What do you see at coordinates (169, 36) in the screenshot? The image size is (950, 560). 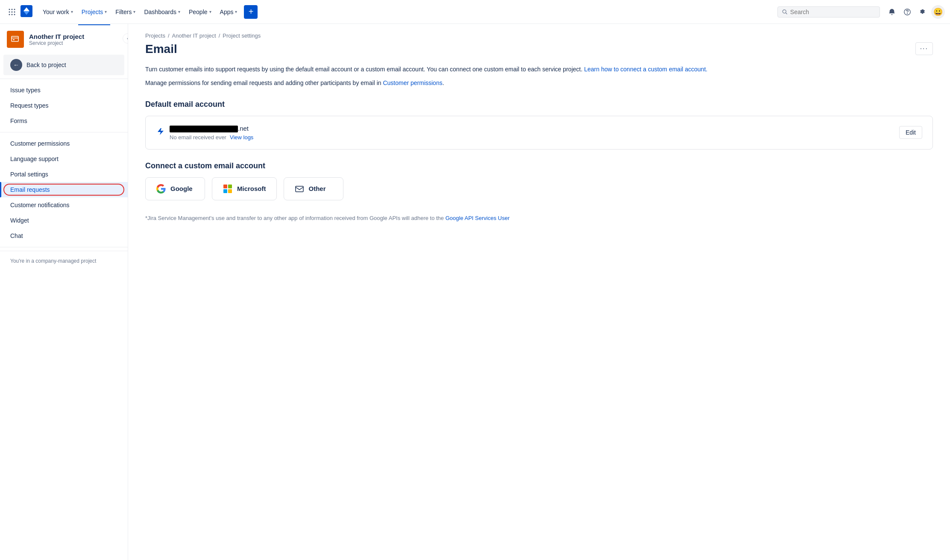 I see `breadcrumb-sep-1: /` at bounding box center [169, 36].